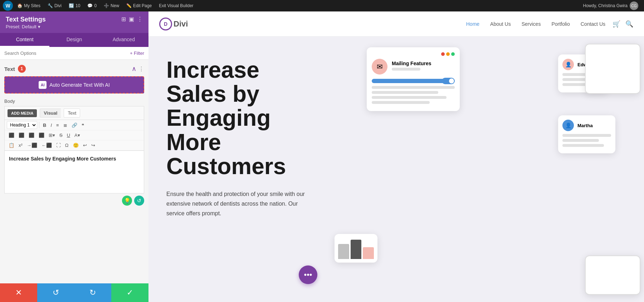  Describe the element at coordinates (85, 145) in the screenshot. I see `undo-editor-button: ↩` at that location.